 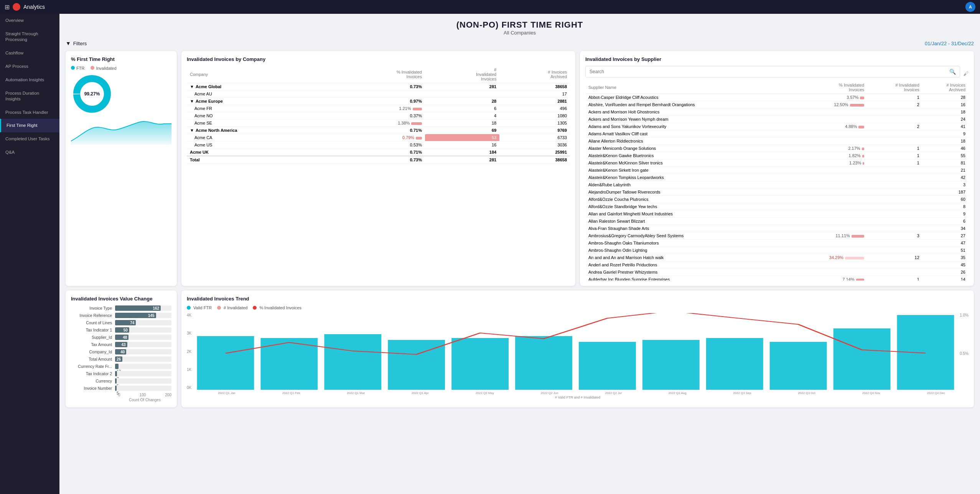 I want to click on date-range: 01/Jan/22 - 31/Dec/22, so click(x=949, y=44).